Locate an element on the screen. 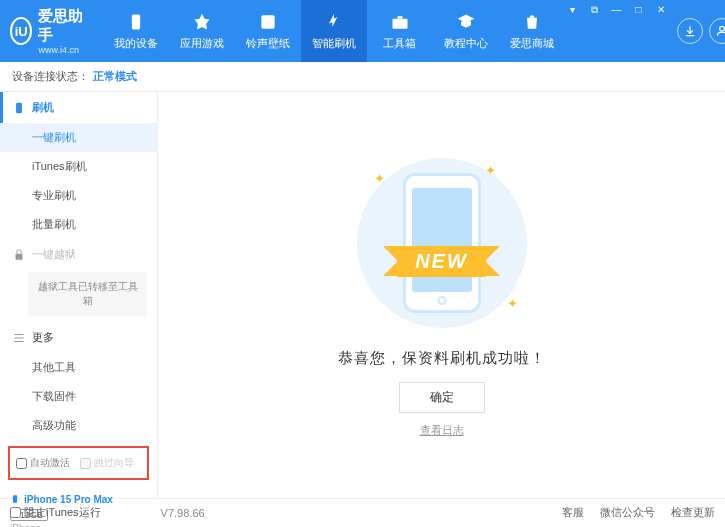 This screenshot has width=725, height=527. footer-update: 检查更新 is located at coordinates (693, 512).